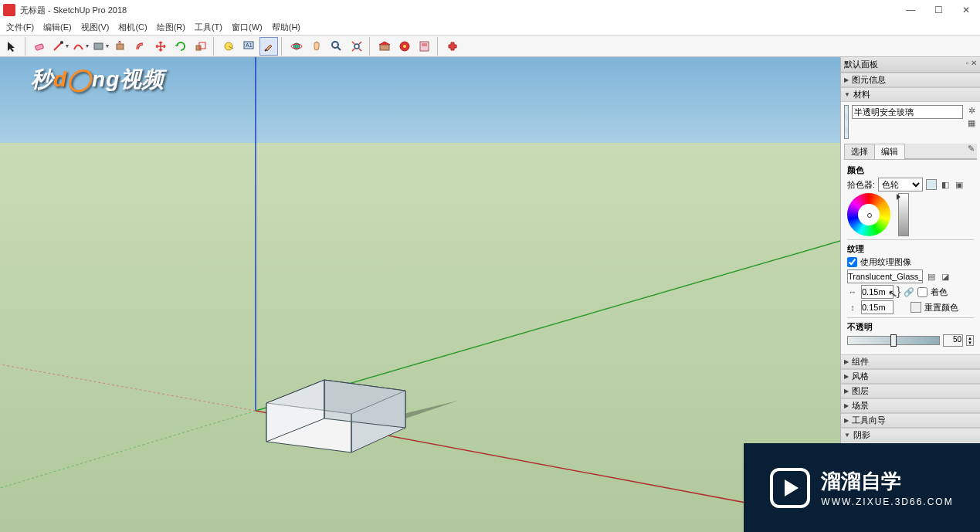 This screenshot has height=532, width=980. Describe the element at coordinates (922, 292) in the screenshot. I see `colorize-checkbox` at that location.